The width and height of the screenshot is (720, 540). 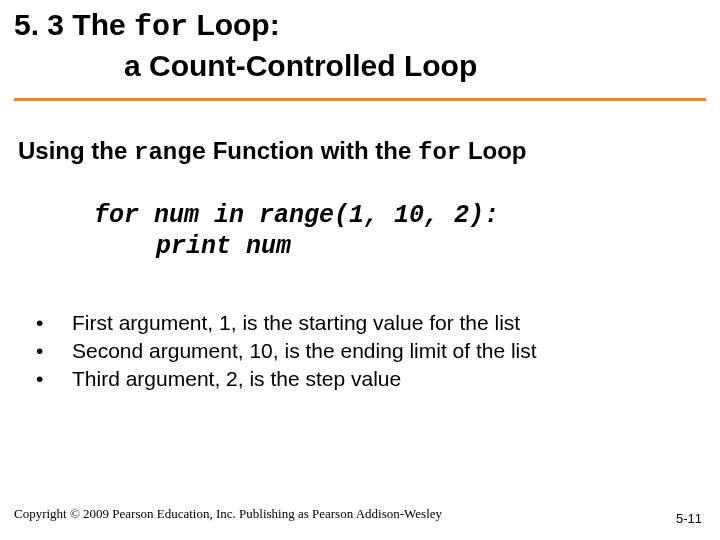 I want to click on subtitle: Using the range Function with the for Lo…, so click(x=360, y=152).